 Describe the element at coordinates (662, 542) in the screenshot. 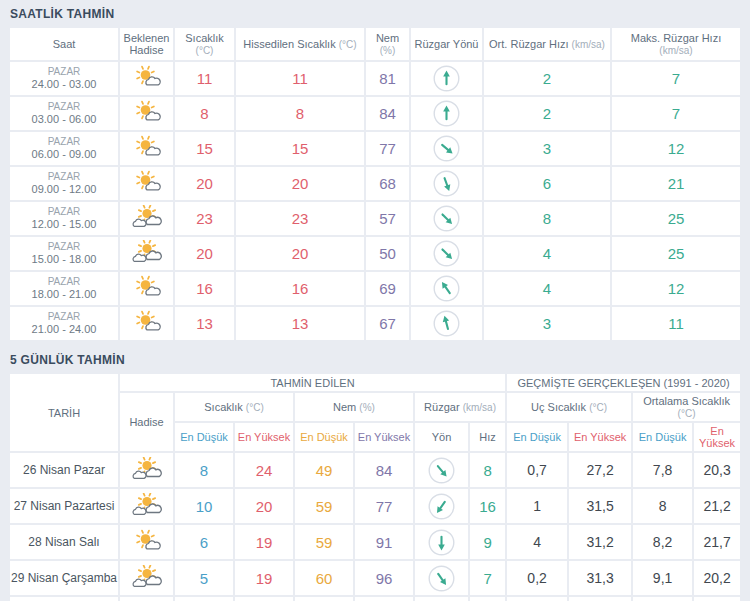

I see `average-low-cell: 8,2` at that location.